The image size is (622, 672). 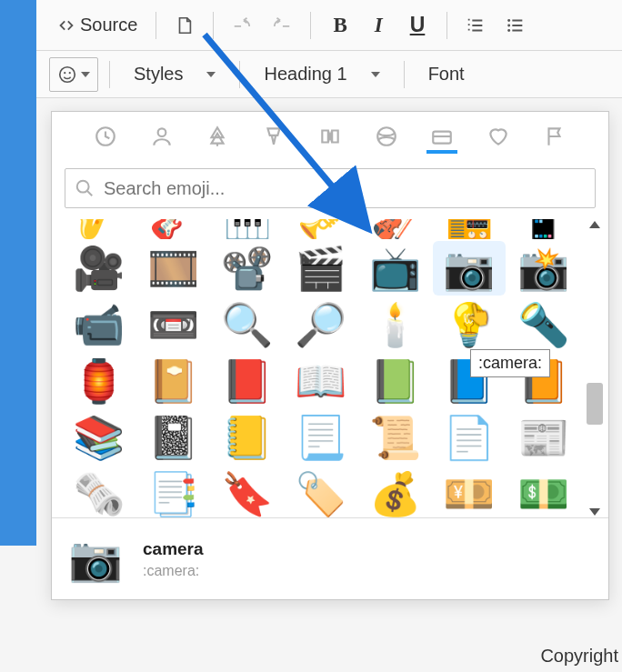 I want to click on emoji-item: 📻, so click(x=469, y=229).